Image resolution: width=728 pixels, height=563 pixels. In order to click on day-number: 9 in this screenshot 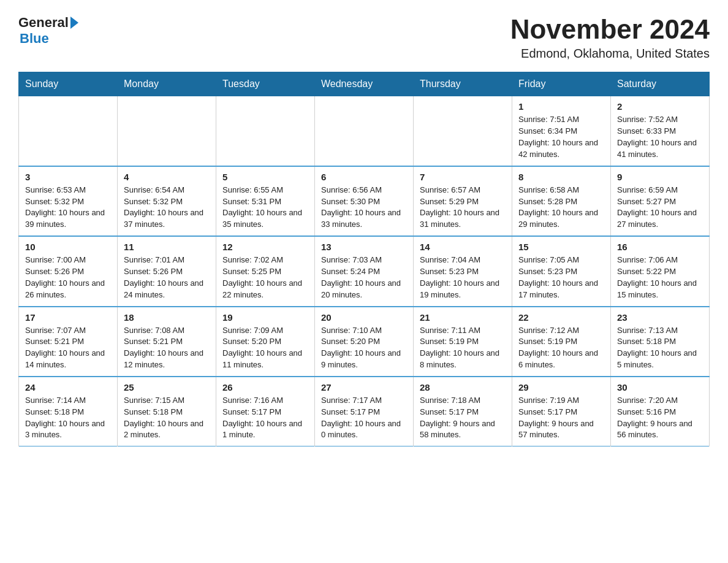, I will do `click(660, 177)`.